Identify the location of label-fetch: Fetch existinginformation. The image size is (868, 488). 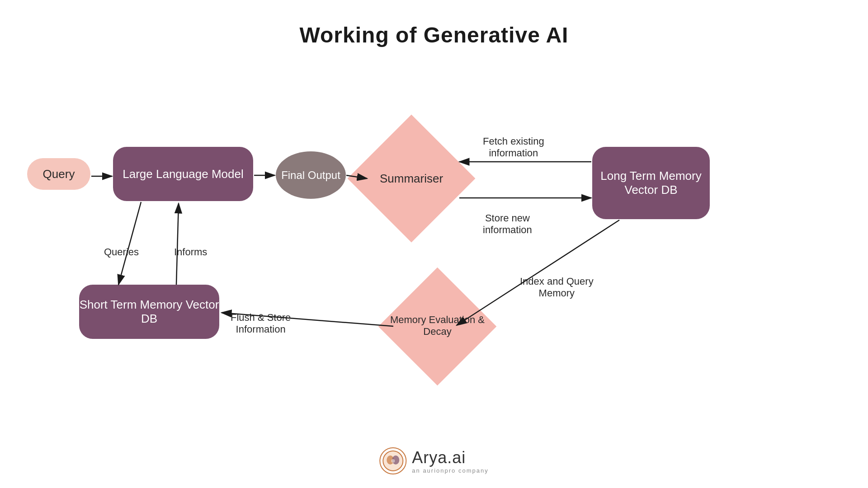
(514, 147).